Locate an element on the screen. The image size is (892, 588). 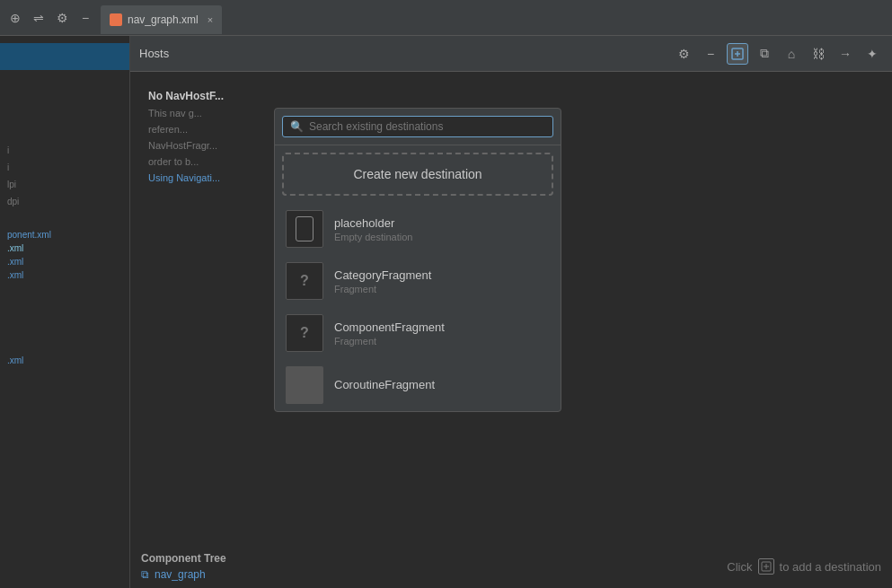
copy-structure-icon: ⧉ is located at coordinates (146, 575).